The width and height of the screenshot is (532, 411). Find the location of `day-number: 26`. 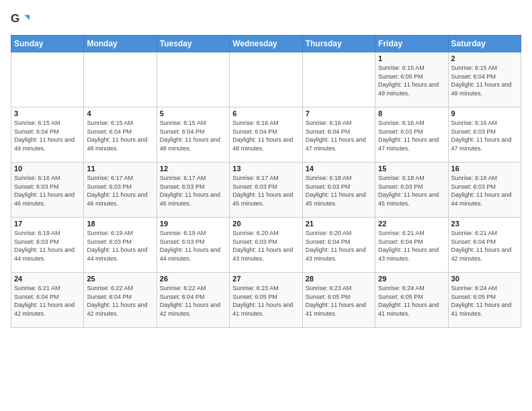

day-number: 26 is located at coordinates (193, 279).